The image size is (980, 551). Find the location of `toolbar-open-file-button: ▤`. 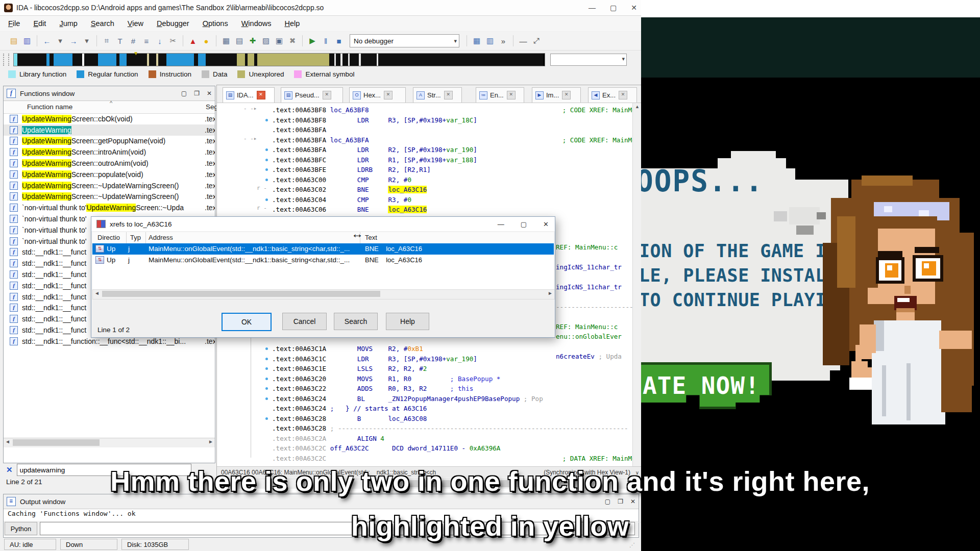

toolbar-open-file-button: ▤ is located at coordinates (14, 41).